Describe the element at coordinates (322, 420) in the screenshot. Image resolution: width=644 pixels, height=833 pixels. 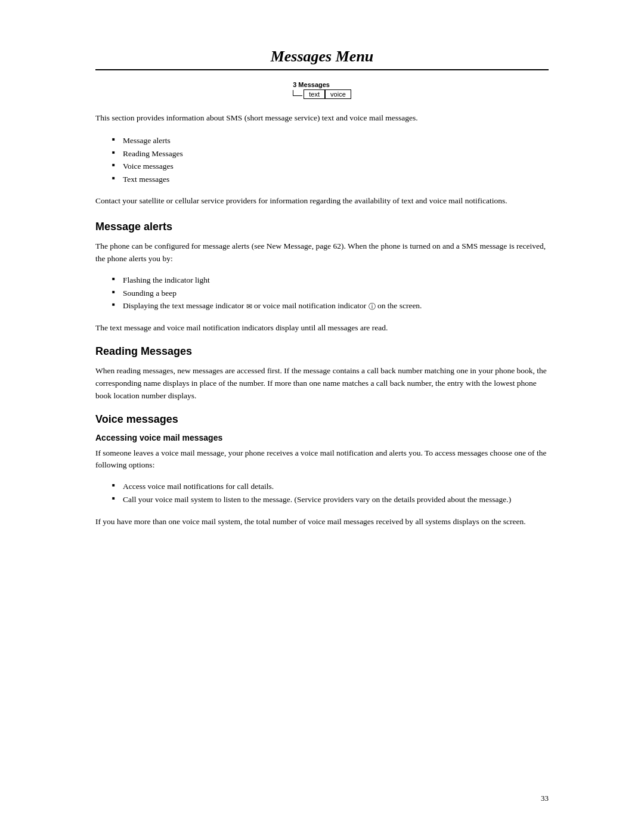
I see `voice-messages-heading: Voice messages` at that location.